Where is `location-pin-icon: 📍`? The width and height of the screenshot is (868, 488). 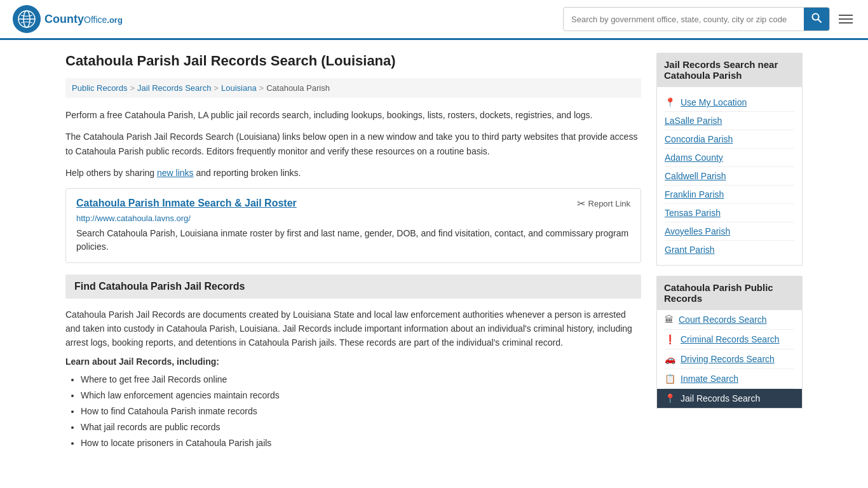 location-pin-icon: 📍 is located at coordinates (670, 102).